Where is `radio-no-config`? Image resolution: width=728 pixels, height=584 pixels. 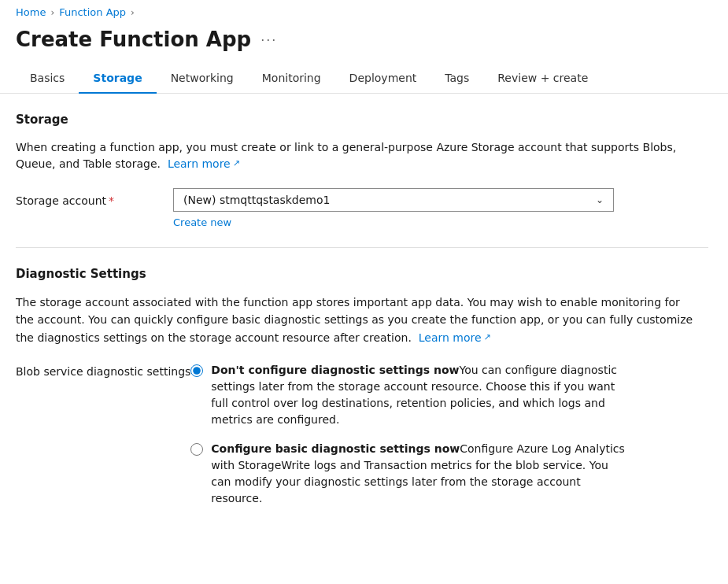 radio-no-config is located at coordinates (197, 371).